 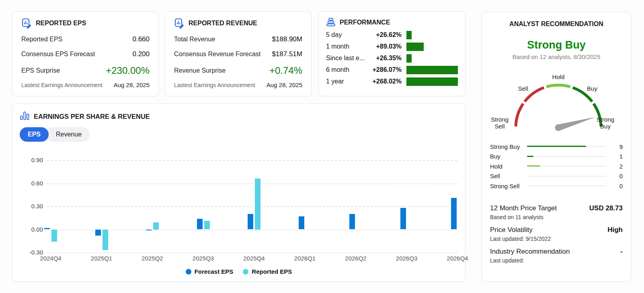 What do you see at coordinates (383, 70) in the screenshot?
I see `period-change: +286.07%` at bounding box center [383, 70].